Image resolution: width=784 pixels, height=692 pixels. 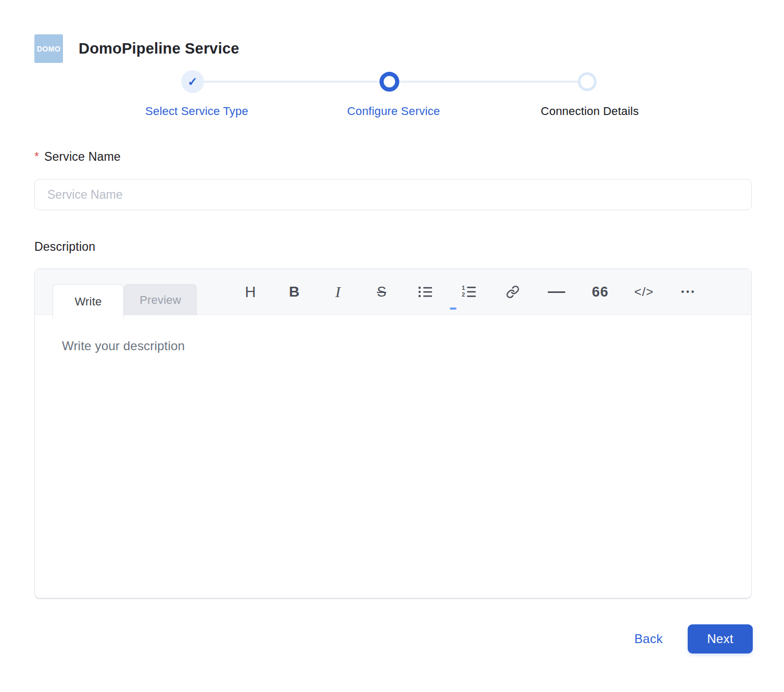 I want to click on link-icon, so click(x=513, y=292).